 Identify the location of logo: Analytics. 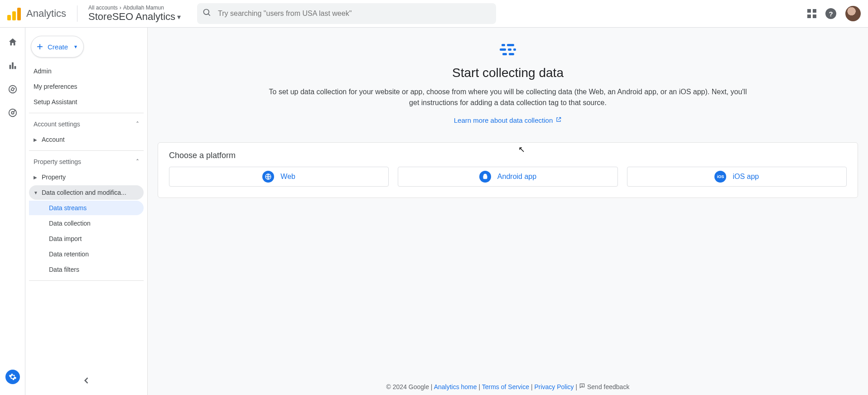
(37, 14).